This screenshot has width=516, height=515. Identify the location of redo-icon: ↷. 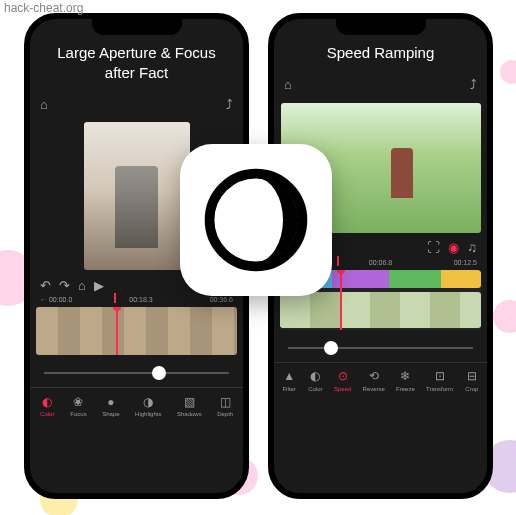
(64, 286).